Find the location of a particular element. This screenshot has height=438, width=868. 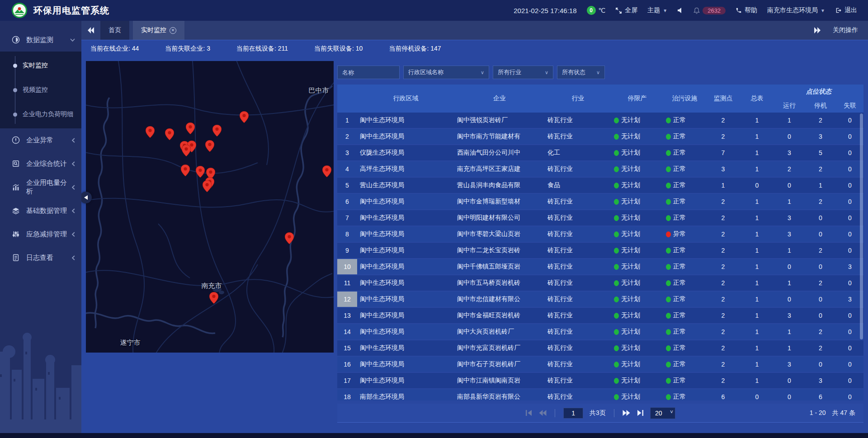

last-page-icon is located at coordinates (640, 413).